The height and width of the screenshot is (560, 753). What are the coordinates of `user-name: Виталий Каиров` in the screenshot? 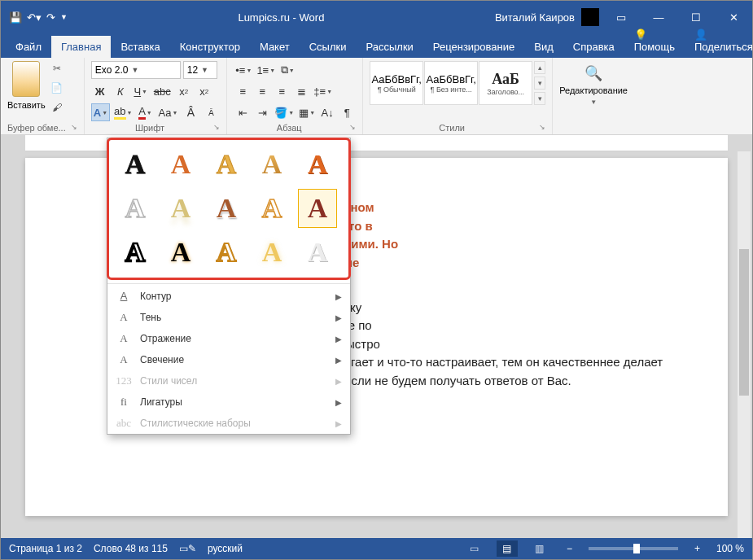 It's located at (535, 18).